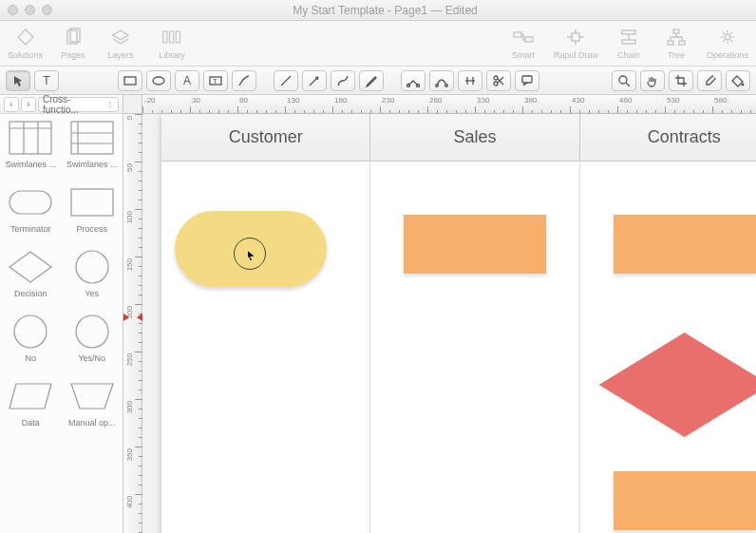  I want to click on curve-tool, so click(343, 81).